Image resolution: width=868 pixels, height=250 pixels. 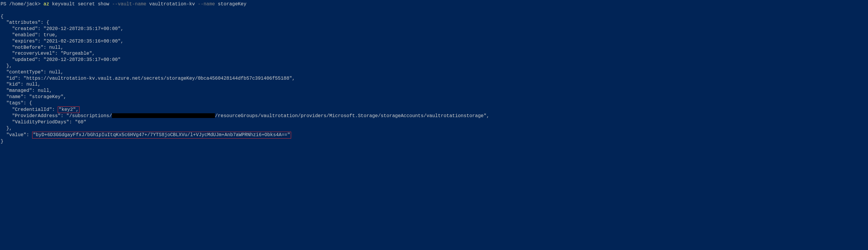 I want to click on highlight-credentialid: "key2",, so click(x=69, y=110).